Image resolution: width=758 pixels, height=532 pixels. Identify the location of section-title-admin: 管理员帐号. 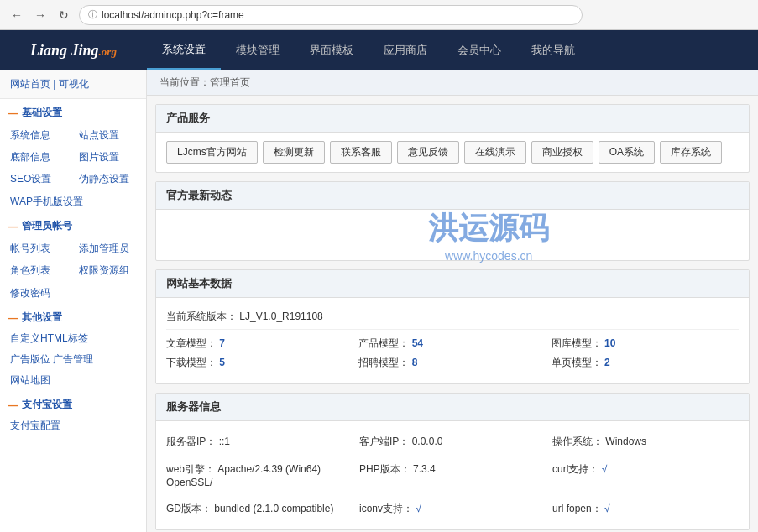
(47, 227).